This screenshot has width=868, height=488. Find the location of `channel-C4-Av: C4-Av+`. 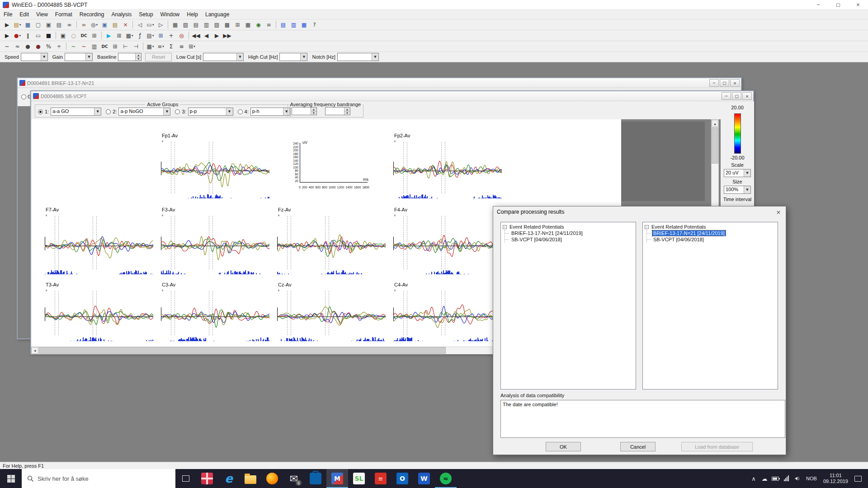

channel-C4-Av: C4-Av+ is located at coordinates (448, 315).